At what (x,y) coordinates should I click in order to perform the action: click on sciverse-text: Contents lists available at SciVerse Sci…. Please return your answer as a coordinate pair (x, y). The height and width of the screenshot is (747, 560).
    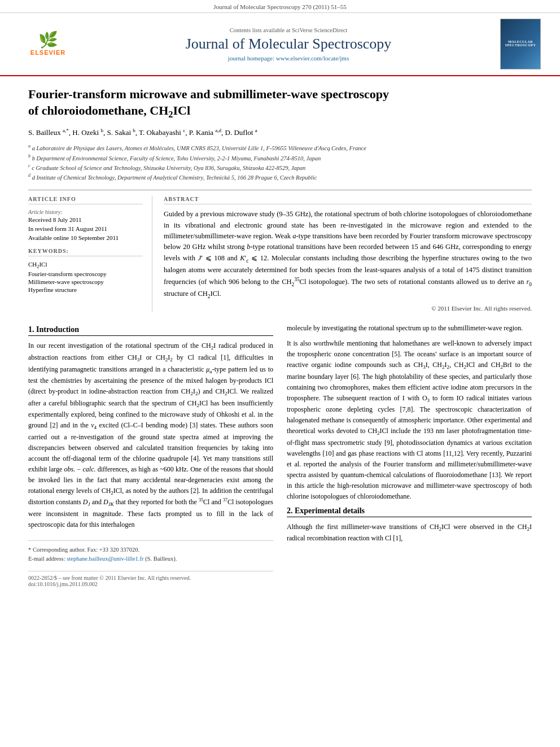
    Looking at the image, I should click on (288, 30).